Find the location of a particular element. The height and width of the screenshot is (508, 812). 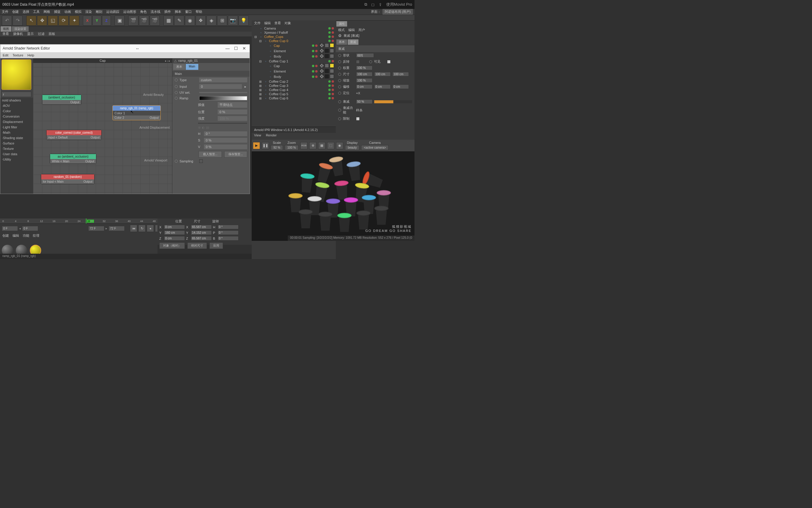

ramp-gradient is located at coordinates (223, 98).